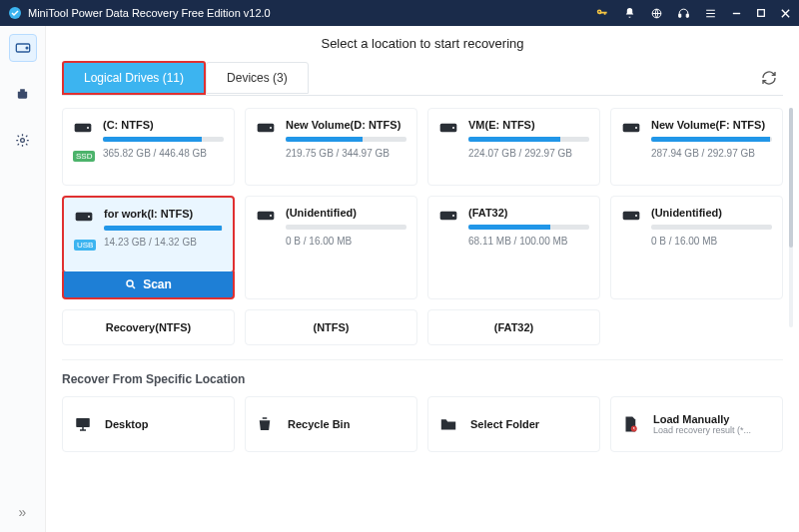 This screenshot has width=799, height=532. What do you see at coordinates (23, 512) in the screenshot?
I see `sidebar-expand-button: »` at bounding box center [23, 512].